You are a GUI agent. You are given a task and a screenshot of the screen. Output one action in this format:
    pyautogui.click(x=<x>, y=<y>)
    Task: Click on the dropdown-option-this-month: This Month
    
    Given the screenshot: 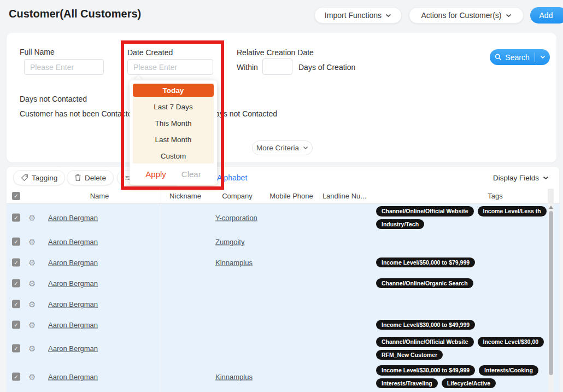 What is the action you would take?
    pyautogui.click(x=173, y=123)
    